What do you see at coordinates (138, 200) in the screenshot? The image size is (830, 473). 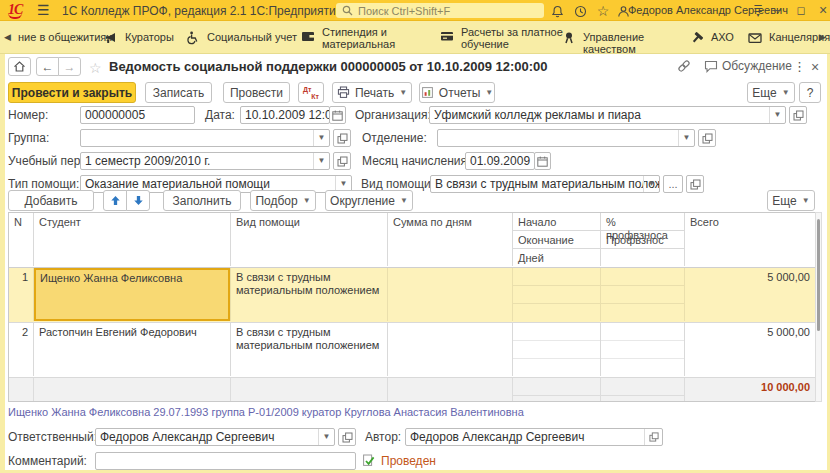 I see `arrow-down-icon` at bounding box center [138, 200].